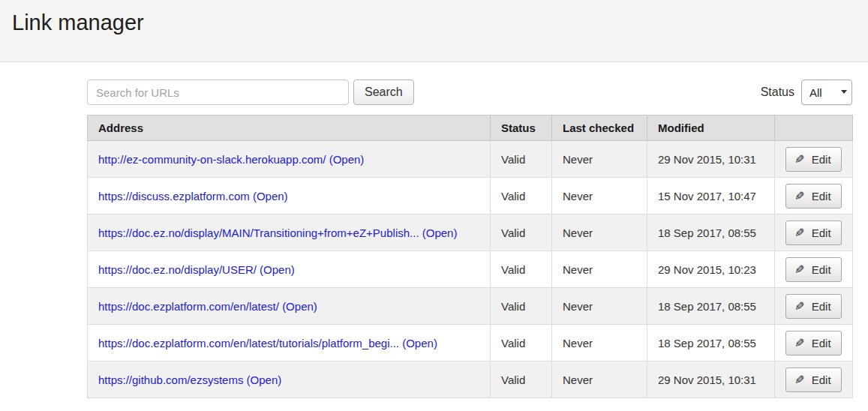 This screenshot has width=868, height=411. I want to click on search-input, so click(218, 92).